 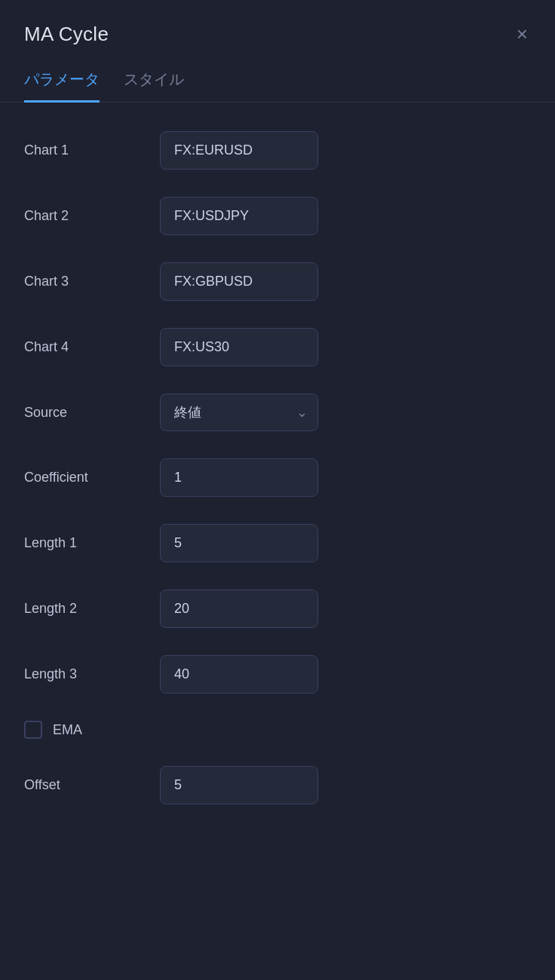 I want to click on length3-input, so click(x=239, y=674).